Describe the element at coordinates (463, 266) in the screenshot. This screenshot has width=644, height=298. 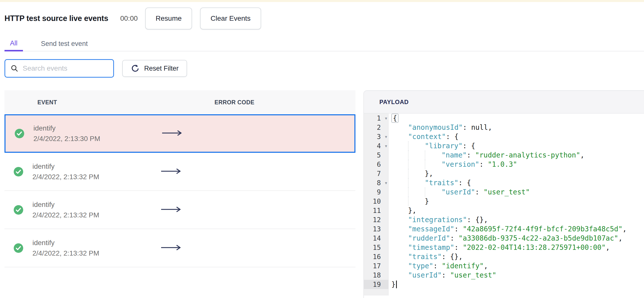
I see `json-string-value: "identify"` at that location.